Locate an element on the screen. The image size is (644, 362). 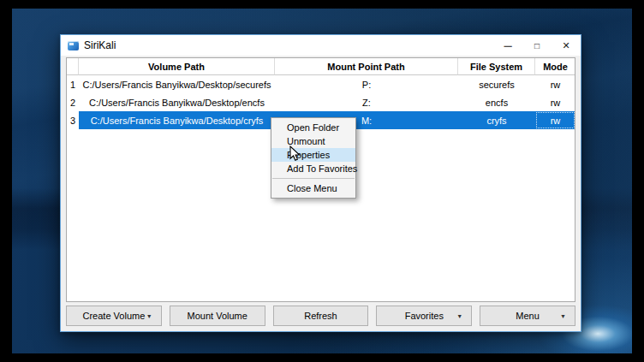
mount-volume-label: Mount Volume is located at coordinates (218, 316).